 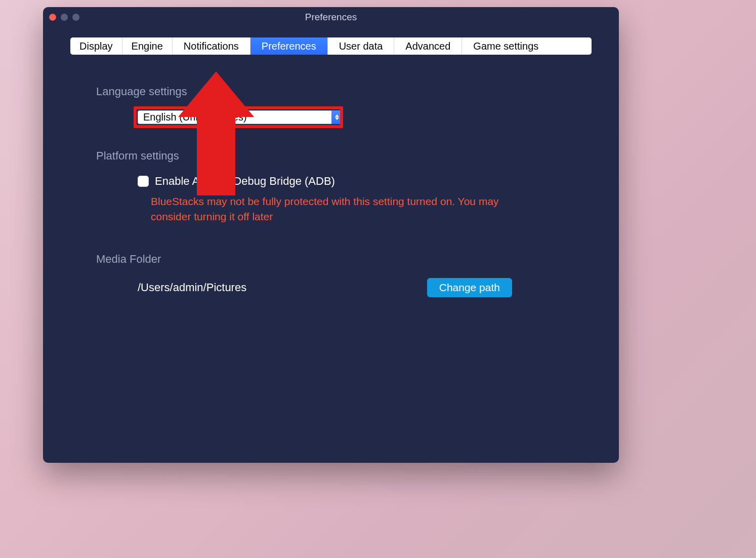 What do you see at coordinates (331, 46) in the screenshot?
I see `tabbar: Display Engine Notifications Preferences…` at bounding box center [331, 46].